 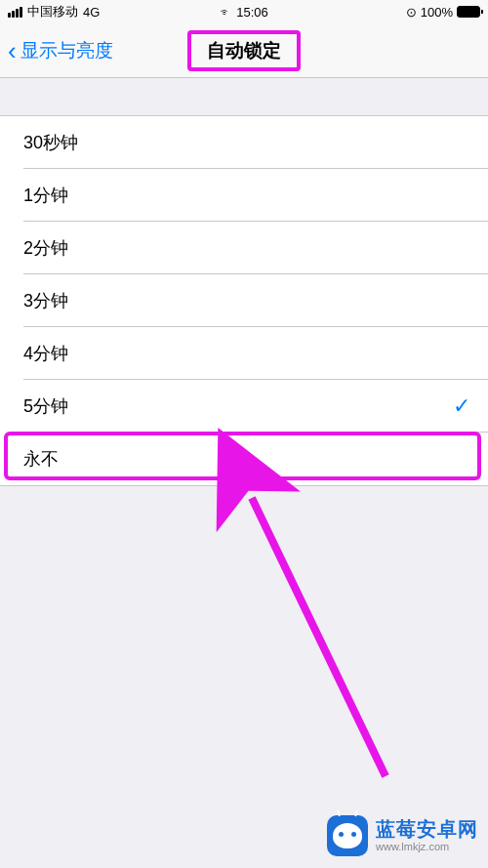 What do you see at coordinates (412, 12) in the screenshot?
I see `rotation-lock-icon: ⊙` at bounding box center [412, 12].